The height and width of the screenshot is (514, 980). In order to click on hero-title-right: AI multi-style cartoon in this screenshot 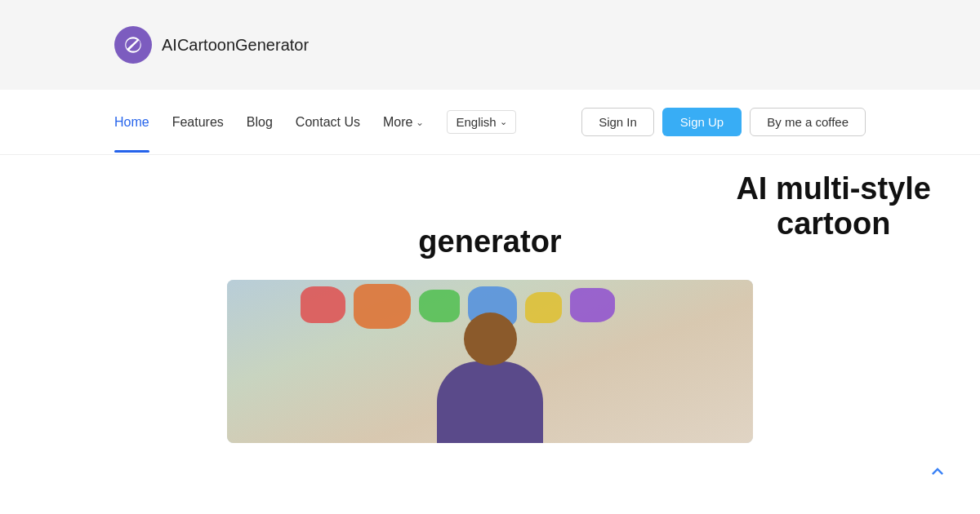, I will do `click(833, 206)`.